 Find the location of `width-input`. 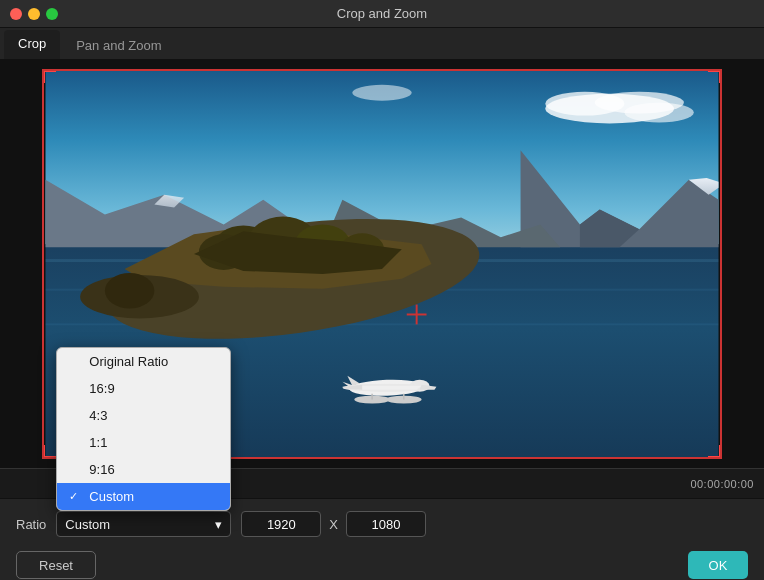

width-input is located at coordinates (281, 524).